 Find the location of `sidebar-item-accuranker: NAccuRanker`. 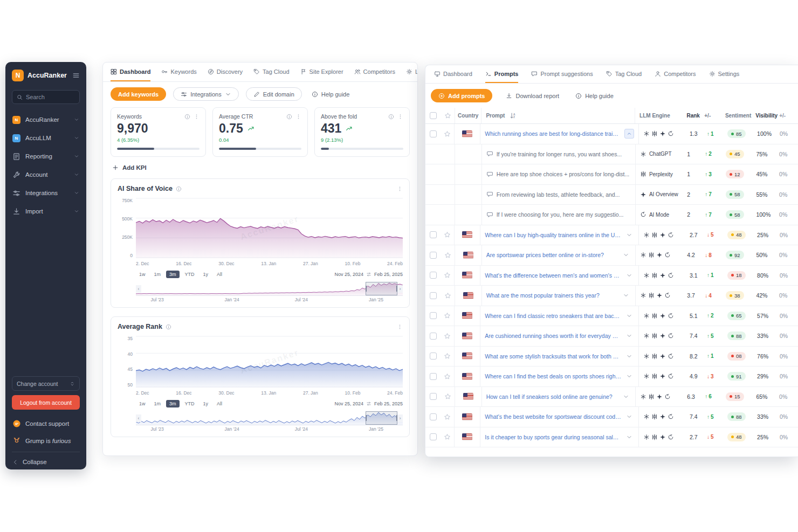

sidebar-item-accuranker: NAccuRanker is located at coordinates (46, 120).